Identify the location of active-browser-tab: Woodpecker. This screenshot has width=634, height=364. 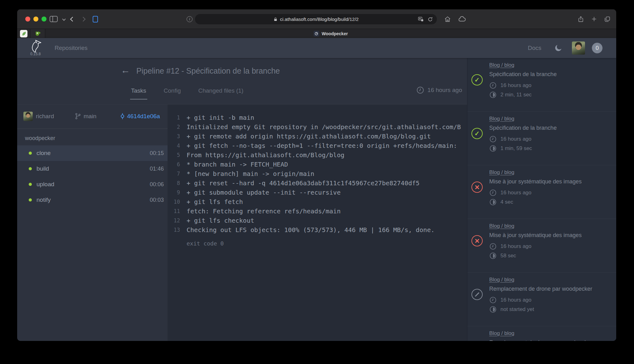
(331, 34).